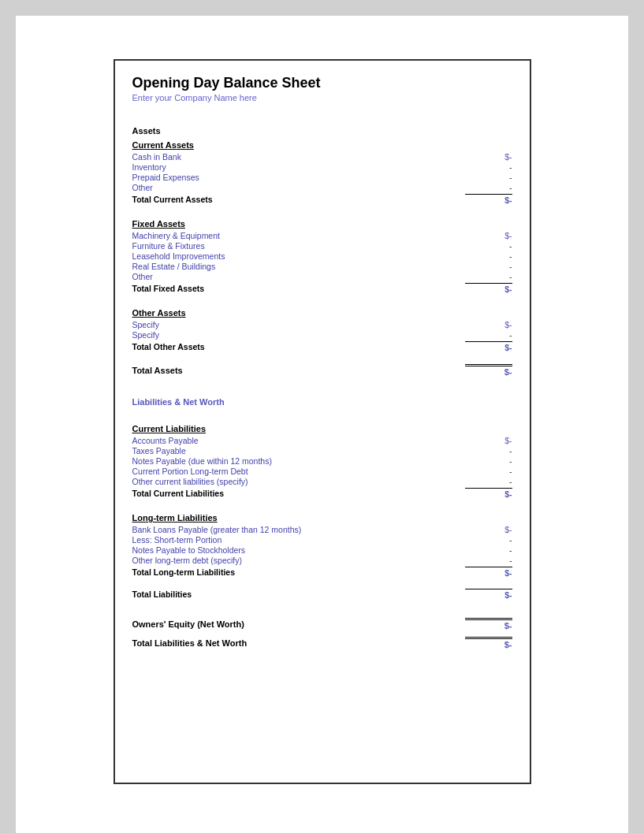 The width and height of the screenshot is (644, 833). What do you see at coordinates (489, 493) in the screenshot?
I see `total-current-liabilities-value: $-` at bounding box center [489, 493].